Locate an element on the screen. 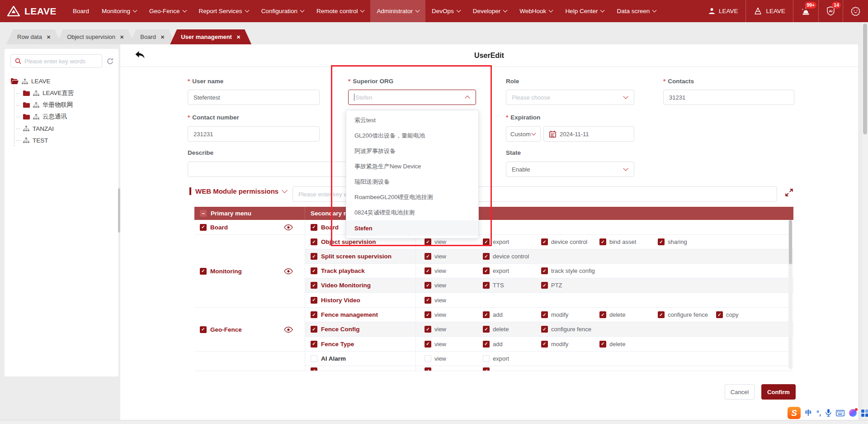 Image resolution: width=868 pixels, height=424 pixels. contacts-input: 31231 is located at coordinates (729, 97).